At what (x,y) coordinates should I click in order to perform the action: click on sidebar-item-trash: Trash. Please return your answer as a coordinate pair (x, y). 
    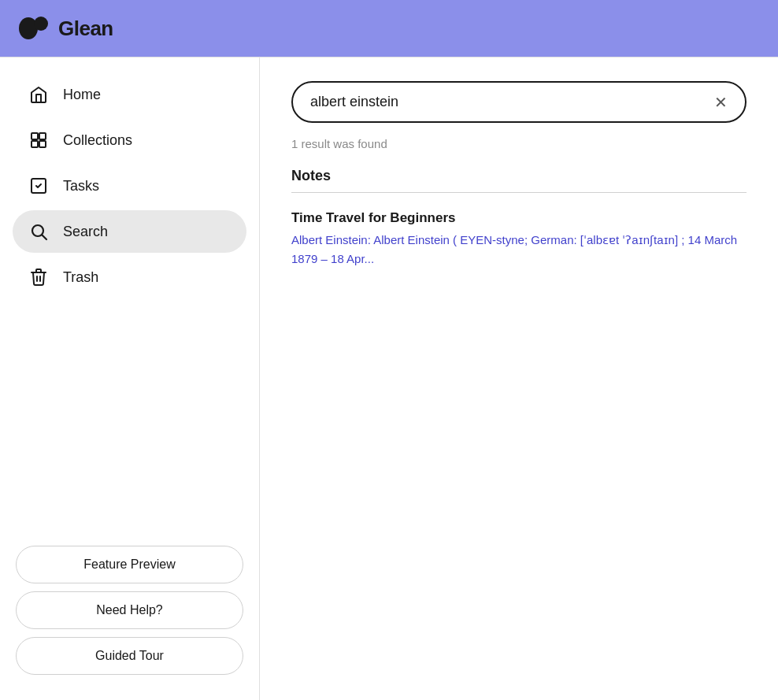
    Looking at the image, I should click on (129, 277).